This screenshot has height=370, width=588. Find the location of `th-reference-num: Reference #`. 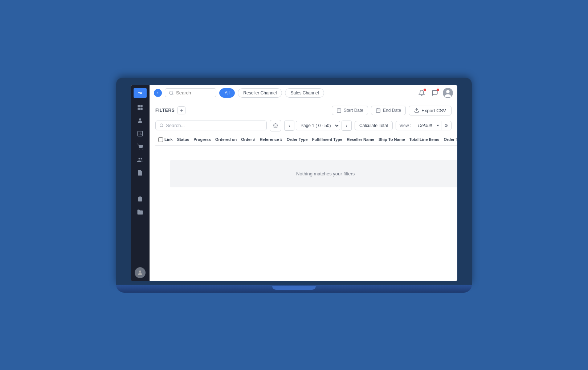

th-reference-num: Reference # is located at coordinates (271, 140).